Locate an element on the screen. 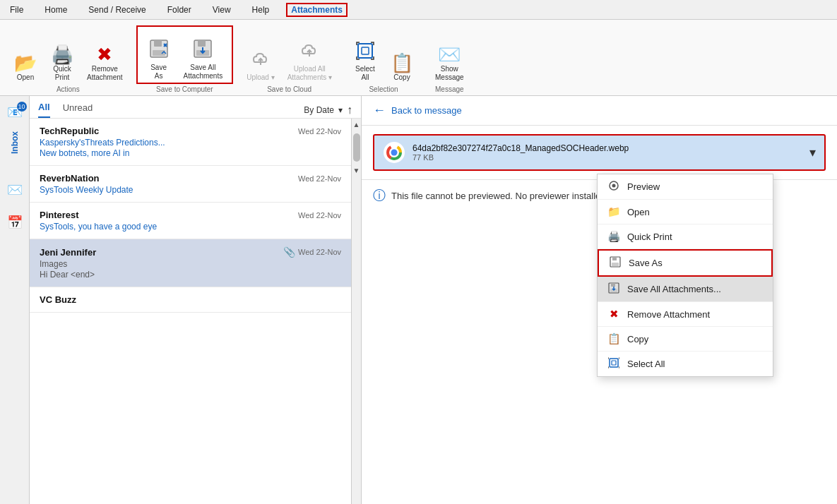 This screenshot has height=504, width=837. menu-attachments: Attachments is located at coordinates (316, 10).